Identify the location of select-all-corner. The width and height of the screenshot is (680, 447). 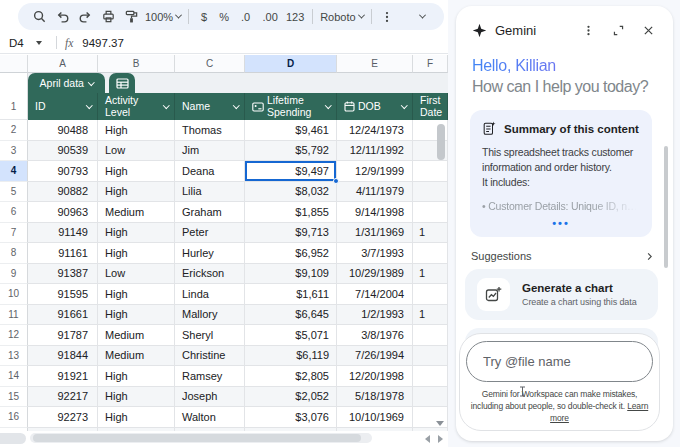
(14, 64).